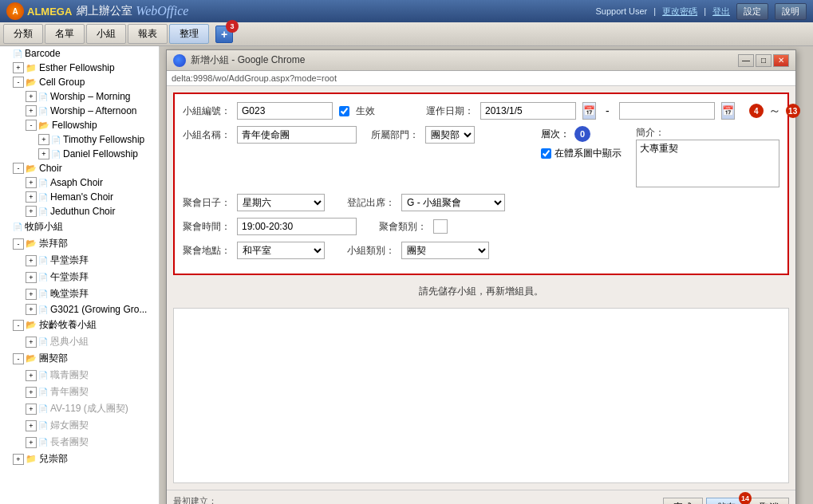  I want to click on sidebar-item-daniel: + 📄 Daniel Fellowship, so click(80, 154).